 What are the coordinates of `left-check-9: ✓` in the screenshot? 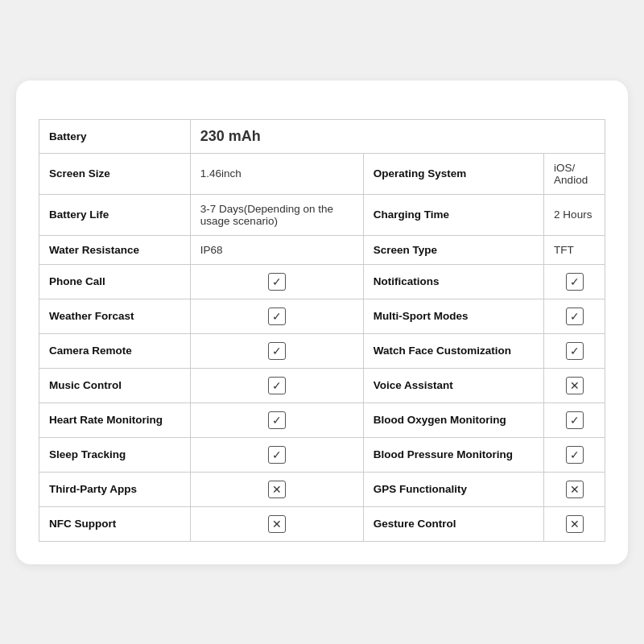 It's located at (277, 454).